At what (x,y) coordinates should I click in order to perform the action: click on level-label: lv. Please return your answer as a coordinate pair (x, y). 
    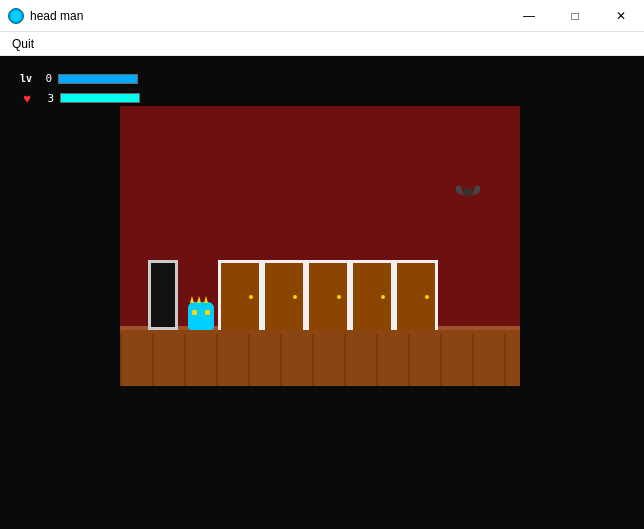
    Looking at the image, I should click on (26, 78).